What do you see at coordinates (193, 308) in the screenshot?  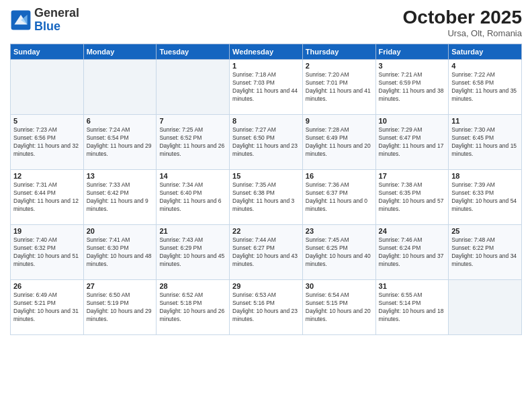 I see `day-cell-4-2: 28Sunrise: 6:52 AMSunset: 5:18 PMDayligh…` at bounding box center [193, 308].